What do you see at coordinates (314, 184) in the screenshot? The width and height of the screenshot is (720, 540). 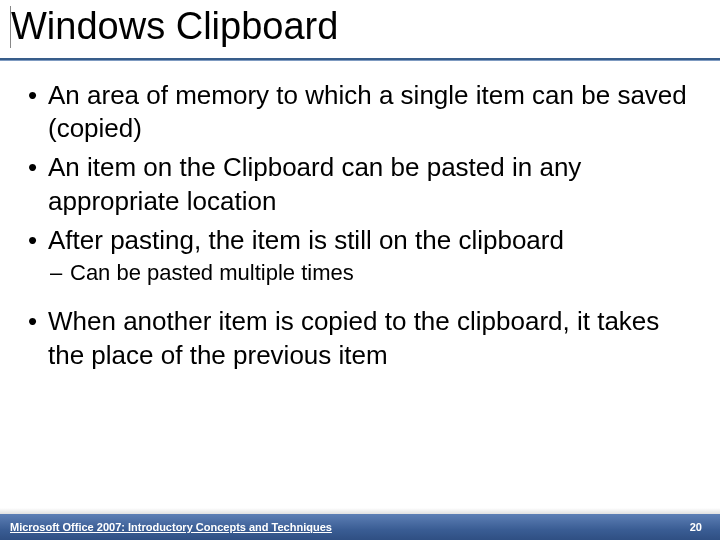 I see `bullet-text: An item on the Clipboard can be pasted i…` at bounding box center [314, 184].